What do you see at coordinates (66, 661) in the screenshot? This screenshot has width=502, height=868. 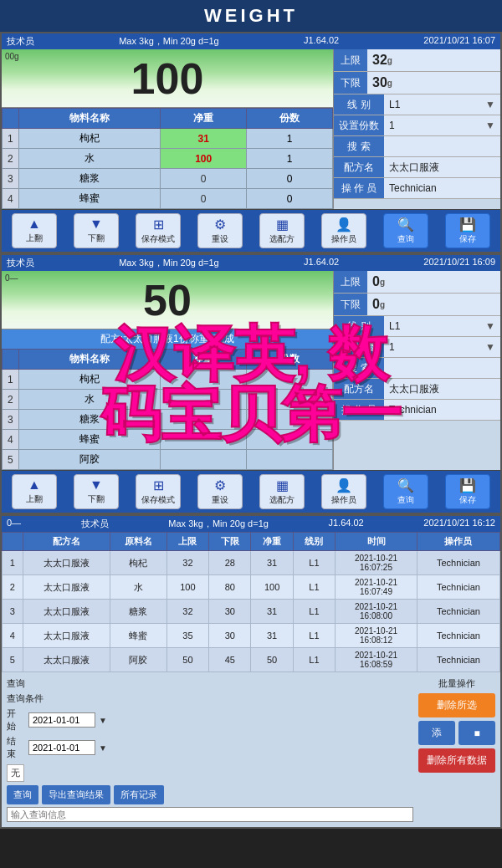 I see `record-formula: 太太口服液` at bounding box center [66, 661].